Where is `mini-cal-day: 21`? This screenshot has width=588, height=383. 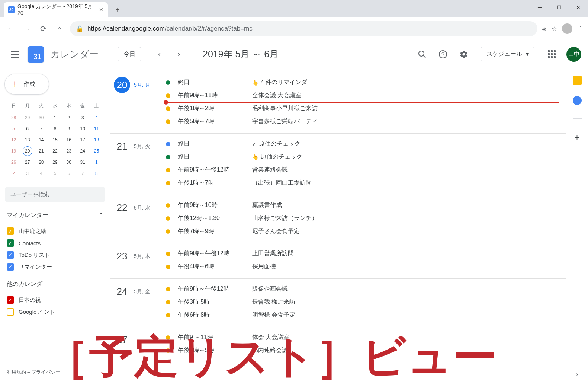
mini-cal-day: 21 is located at coordinates (41, 151).